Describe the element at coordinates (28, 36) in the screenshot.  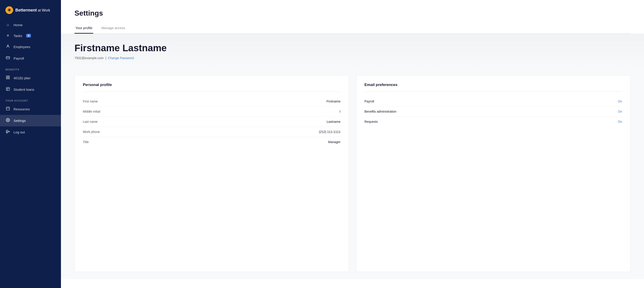
I see `tasks-badge: 4` at that location.